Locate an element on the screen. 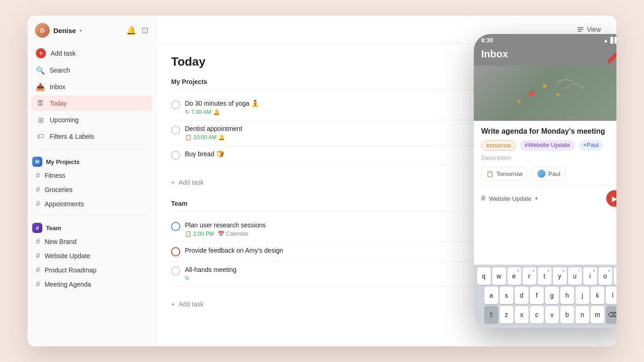 This screenshot has height=362, width=644. key-s: s is located at coordinates (506, 295).